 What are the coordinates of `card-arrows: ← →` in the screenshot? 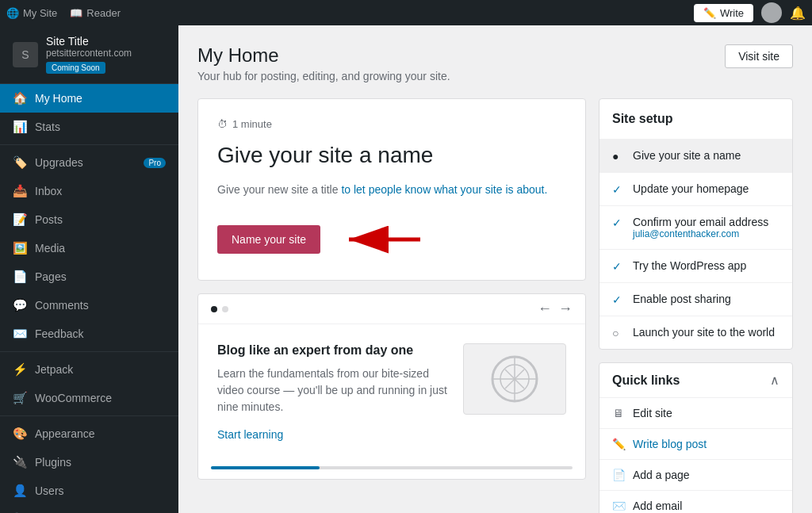 It's located at (555, 309).